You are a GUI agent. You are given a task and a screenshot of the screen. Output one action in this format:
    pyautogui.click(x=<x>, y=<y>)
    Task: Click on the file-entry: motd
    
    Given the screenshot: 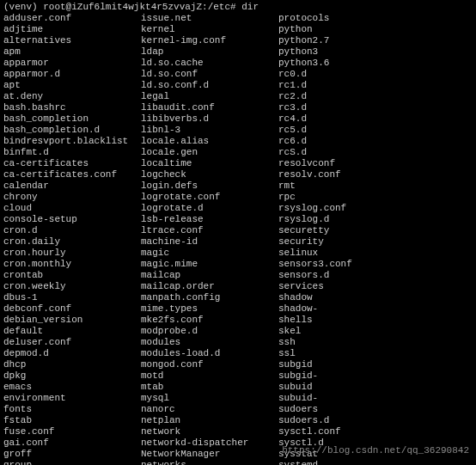 What is the action you would take?
    pyautogui.click(x=210, y=376)
    